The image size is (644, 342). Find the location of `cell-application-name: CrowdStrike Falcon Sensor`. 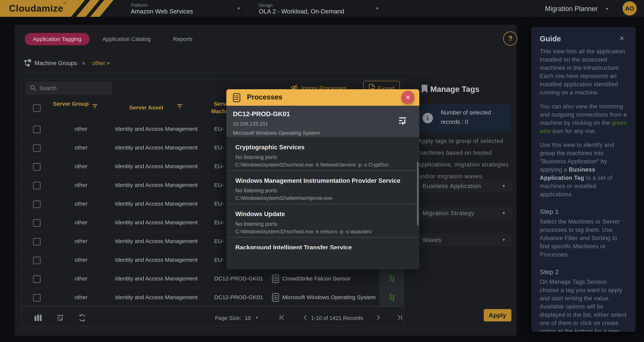

cell-application-name: CrowdStrike Falcon Sensor is located at coordinates (316, 278).